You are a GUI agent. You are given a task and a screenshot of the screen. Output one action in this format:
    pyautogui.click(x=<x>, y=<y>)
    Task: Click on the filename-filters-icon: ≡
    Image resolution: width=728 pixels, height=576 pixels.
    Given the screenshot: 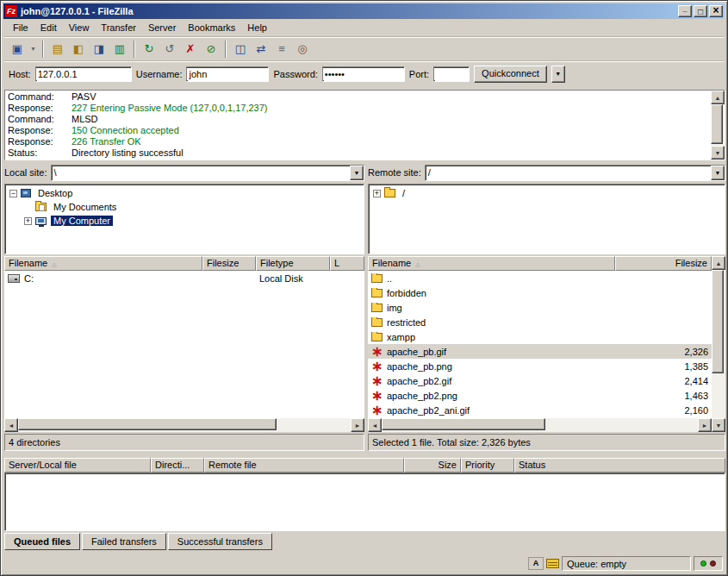 What is the action you would take?
    pyautogui.click(x=282, y=49)
    